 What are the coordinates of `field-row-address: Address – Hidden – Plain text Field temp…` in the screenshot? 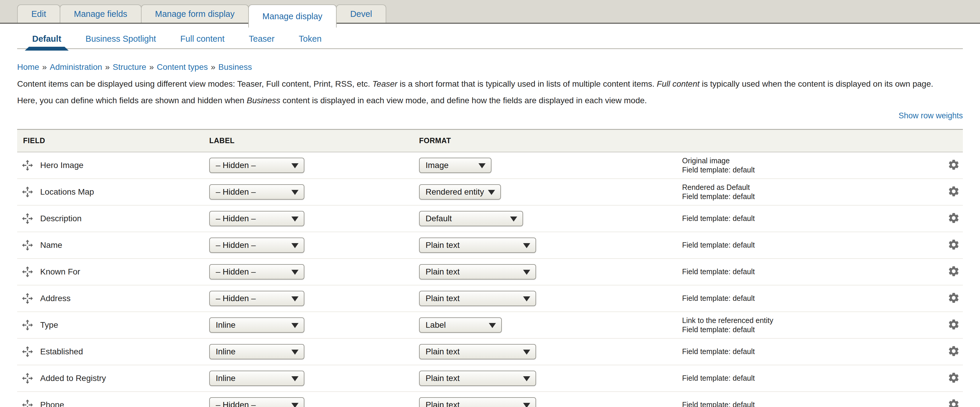 It's located at (490, 298).